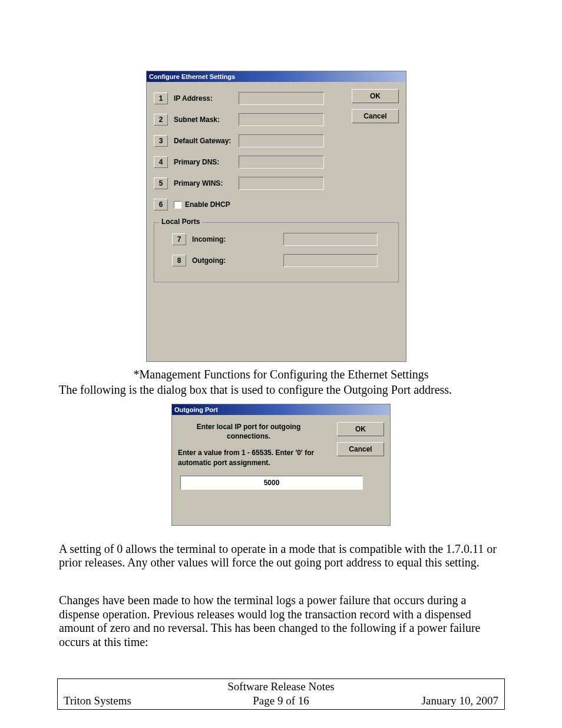 This screenshot has height=728, width=562. Describe the element at coordinates (272, 483) in the screenshot. I see `outgoing-port-value-input: 5000` at that location.